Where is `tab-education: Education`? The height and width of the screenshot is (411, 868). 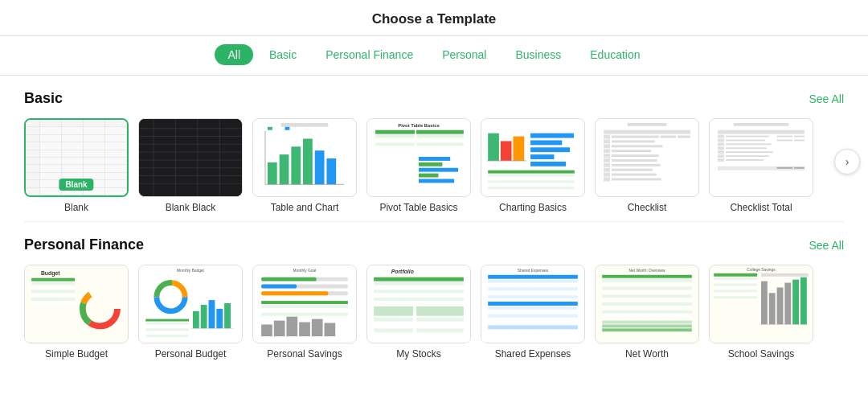
tab-education: Education is located at coordinates (615, 55).